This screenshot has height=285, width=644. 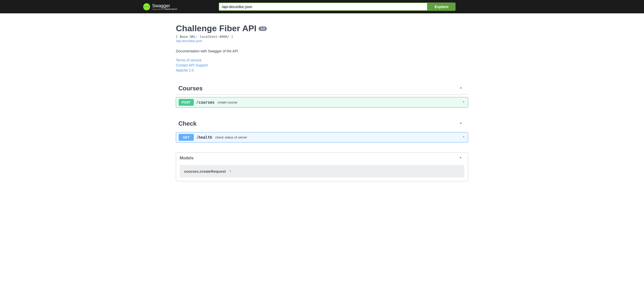 I want to click on api-description: Documentation with Swagger of the API, so click(x=322, y=51).